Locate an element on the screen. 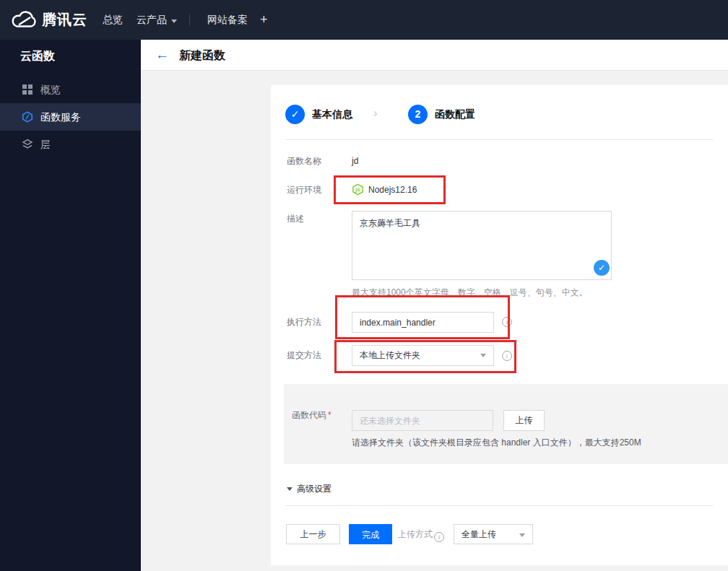 The height and width of the screenshot is (571, 728). sidebar-item-label: 函数服务 is located at coordinates (61, 117).